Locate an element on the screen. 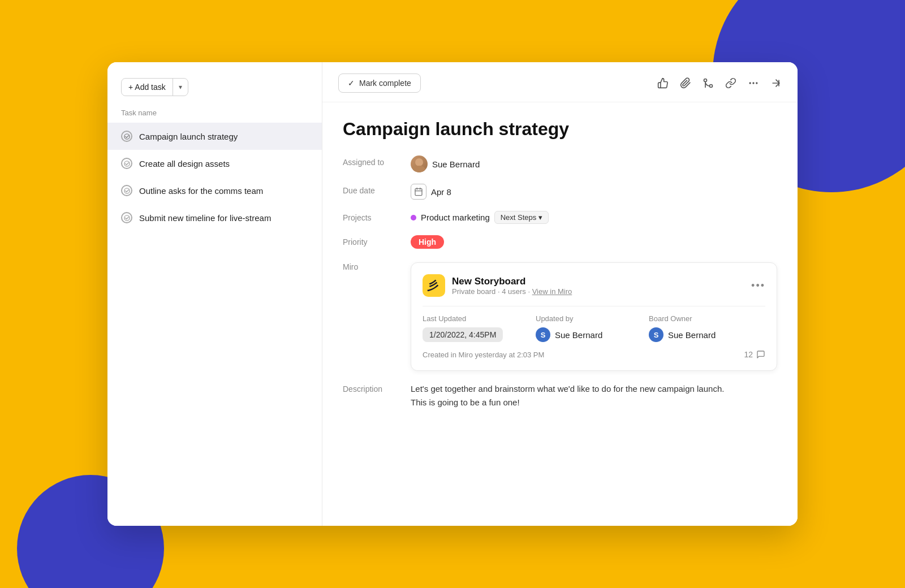 The image size is (905, 588). board-owner-label: Board Owner is located at coordinates (705, 319).